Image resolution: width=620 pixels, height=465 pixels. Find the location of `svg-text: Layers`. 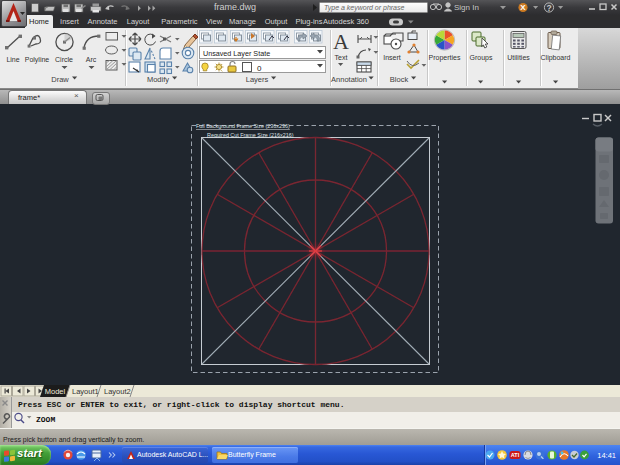

svg-text: Layers is located at coordinates (258, 80).